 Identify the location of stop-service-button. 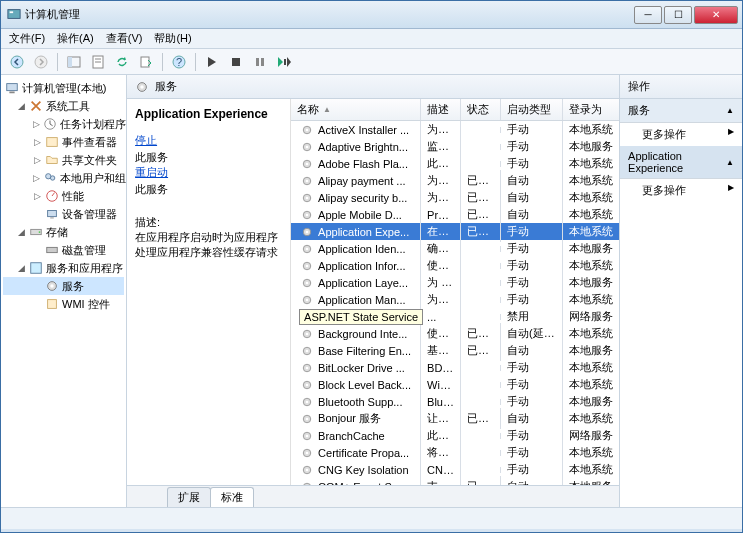
(236, 62).